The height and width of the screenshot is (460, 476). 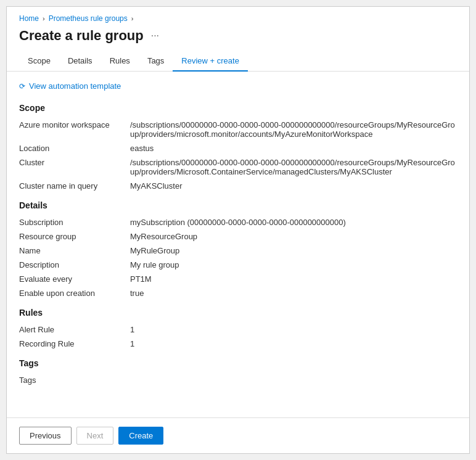 What do you see at coordinates (293, 265) in the screenshot?
I see `field-value-description: My rule group` at bounding box center [293, 265].